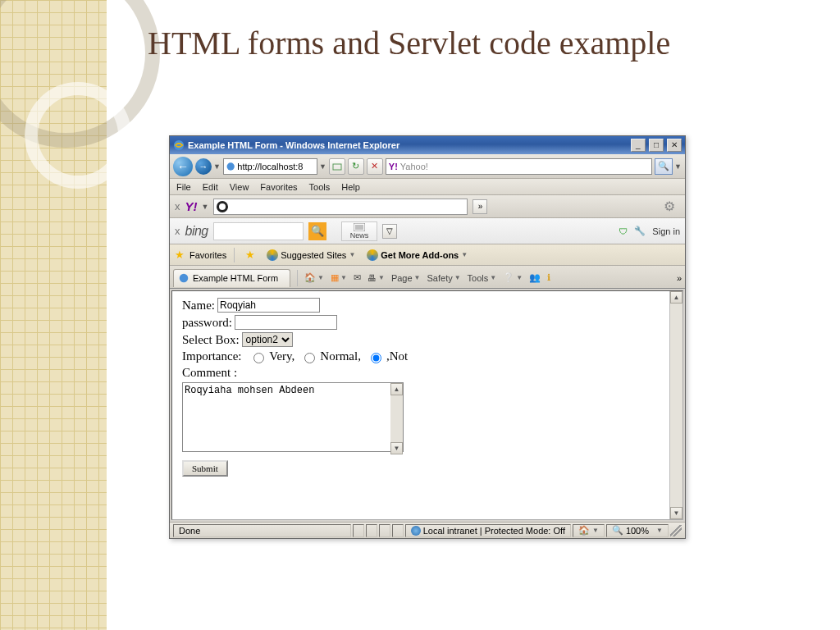 The height and width of the screenshot is (630, 840). What do you see at coordinates (427, 187) in the screenshot?
I see `menu-bar: File Edit View Favorites Tools Help` at bounding box center [427, 187].